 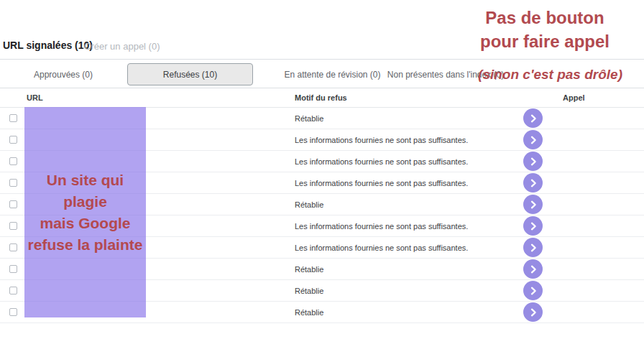 I want to click on status-tabbar: Approuvées (0) Refusées (10) En attente …, so click(x=322, y=73).